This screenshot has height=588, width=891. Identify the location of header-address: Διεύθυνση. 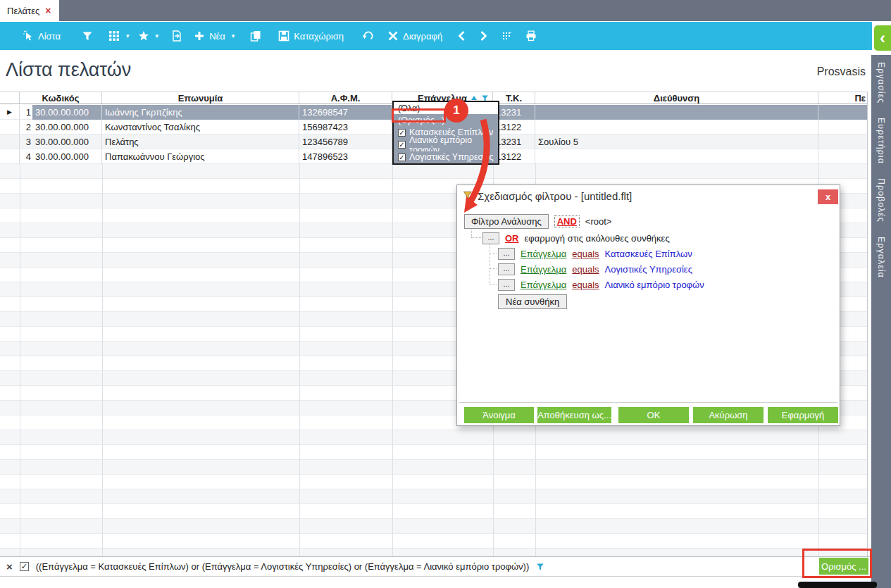
(677, 98).